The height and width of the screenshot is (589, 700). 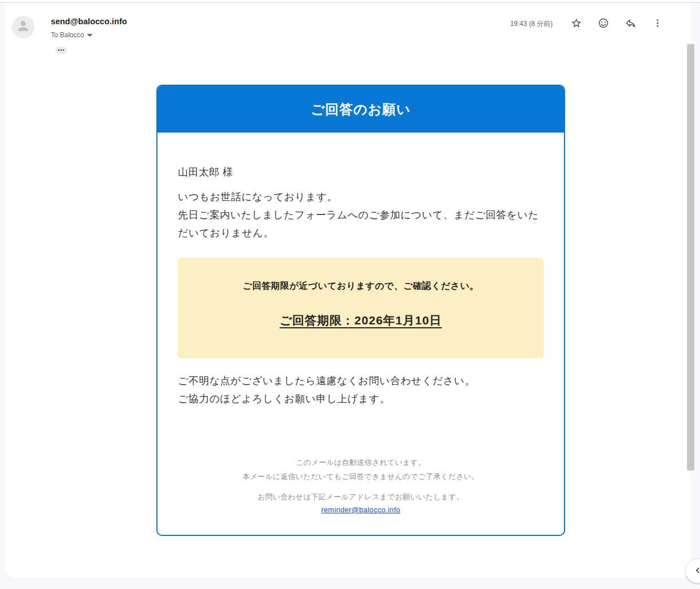 I want to click on vertical-scrollbar-thumb, so click(x=691, y=257).